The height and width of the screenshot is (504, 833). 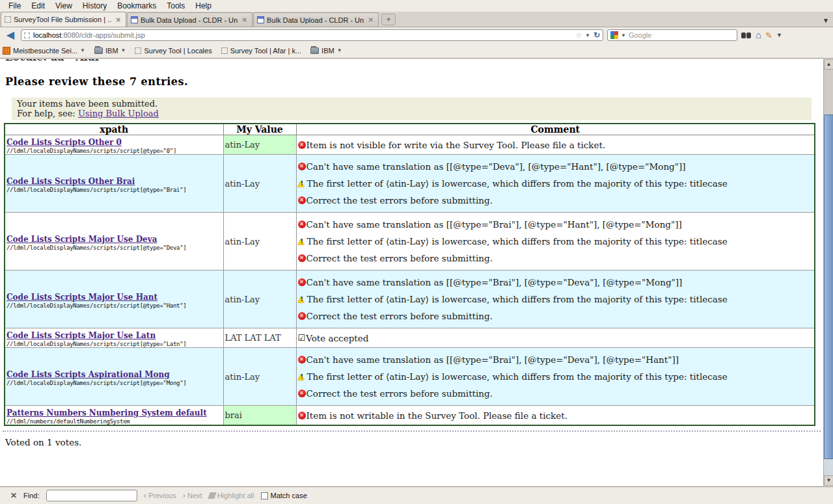 I want to click on table-row: Code Lists Scripts Other 0//ldml/localeD…, so click(x=410, y=145).